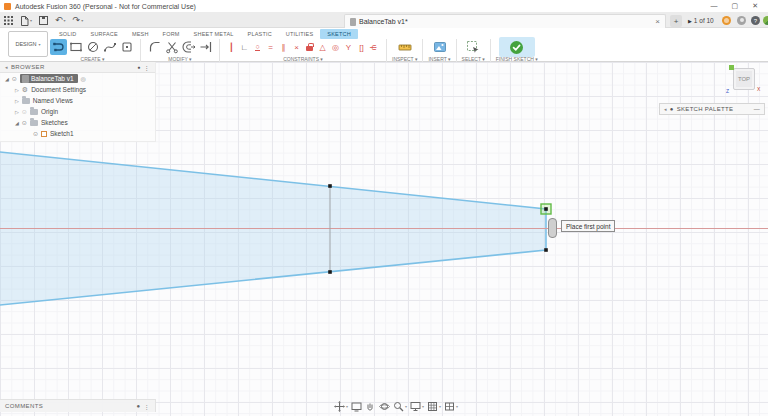  Describe the element at coordinates (78, 90) in the screenshot. I see `browser-item-document-settings: ▷ ⚙ Document Settings` at that location.